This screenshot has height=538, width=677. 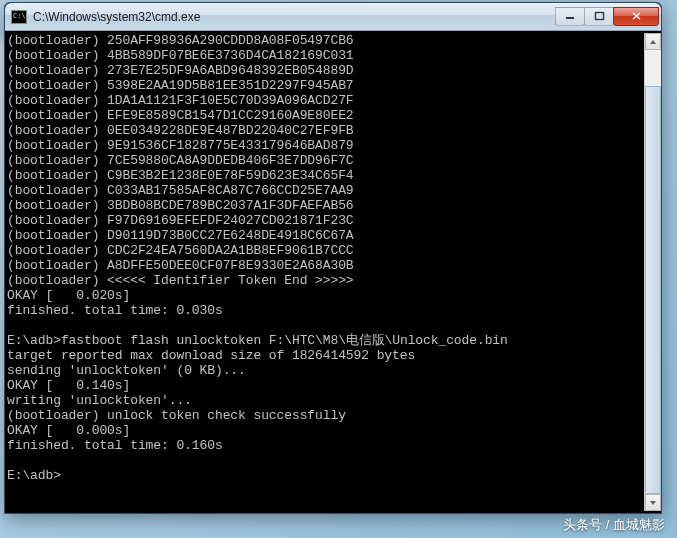 I want to click on close-button, so click(x=636, y=16).